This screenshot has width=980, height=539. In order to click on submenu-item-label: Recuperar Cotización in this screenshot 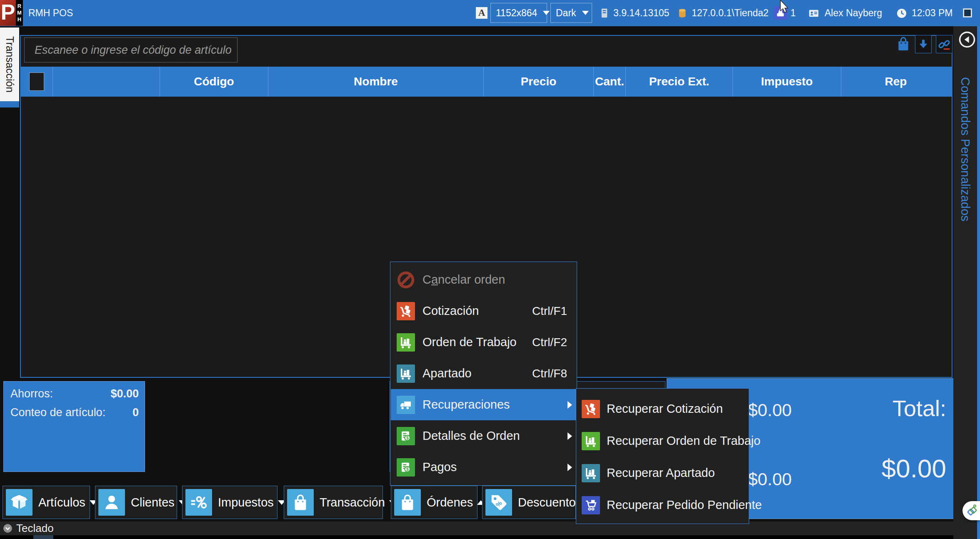, I will do `click(665, 409)`.